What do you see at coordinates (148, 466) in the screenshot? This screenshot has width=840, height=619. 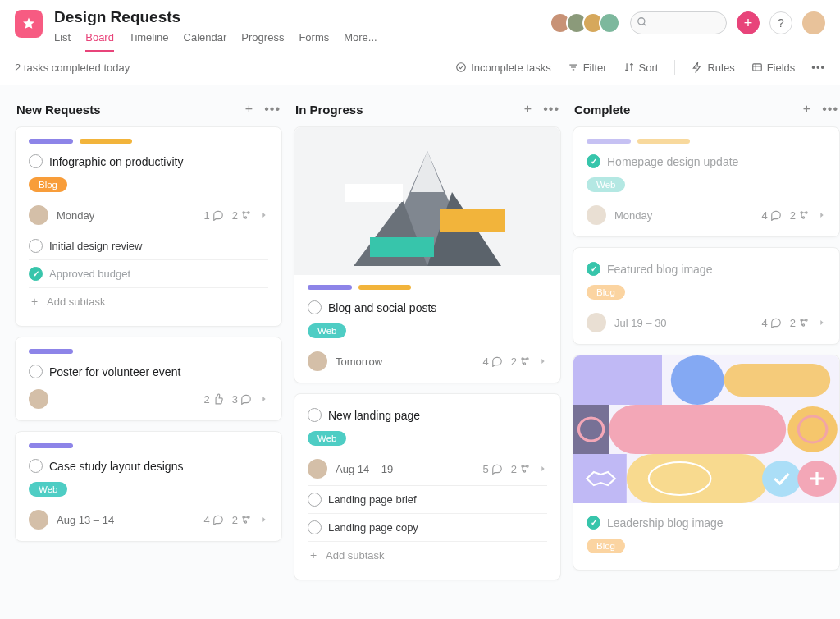 I see `task-title-row: Case study layout designs` at bounding box center [148, 466].